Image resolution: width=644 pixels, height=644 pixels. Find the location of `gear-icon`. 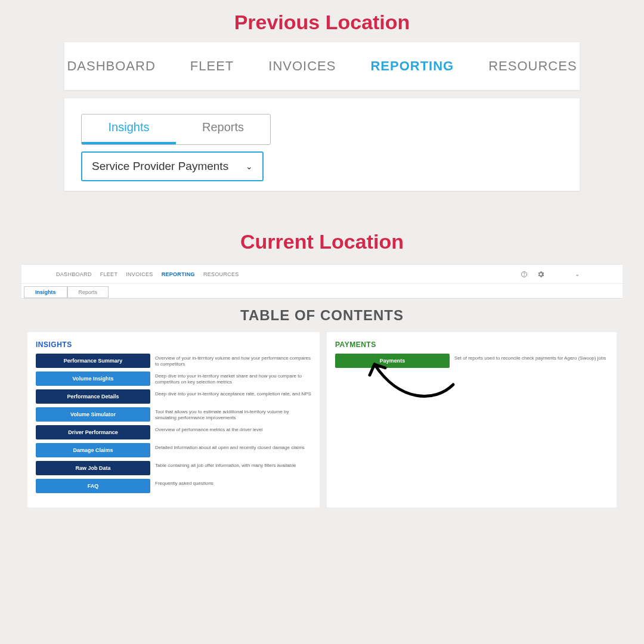

gear-icon is located at coordinates (541, 274).